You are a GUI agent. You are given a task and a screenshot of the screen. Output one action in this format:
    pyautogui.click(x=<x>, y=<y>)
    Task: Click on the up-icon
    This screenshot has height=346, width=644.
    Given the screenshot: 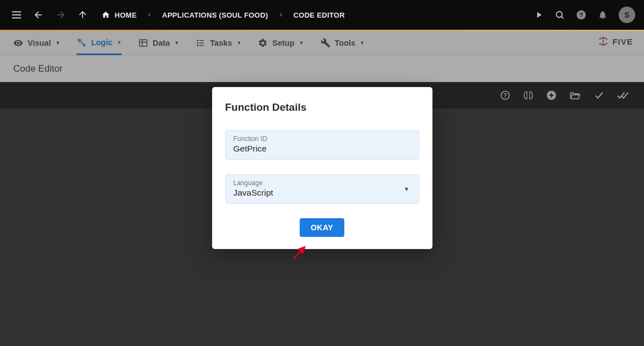 What is the action you would take?
    pyautogui.click(x=83, y=15)
    